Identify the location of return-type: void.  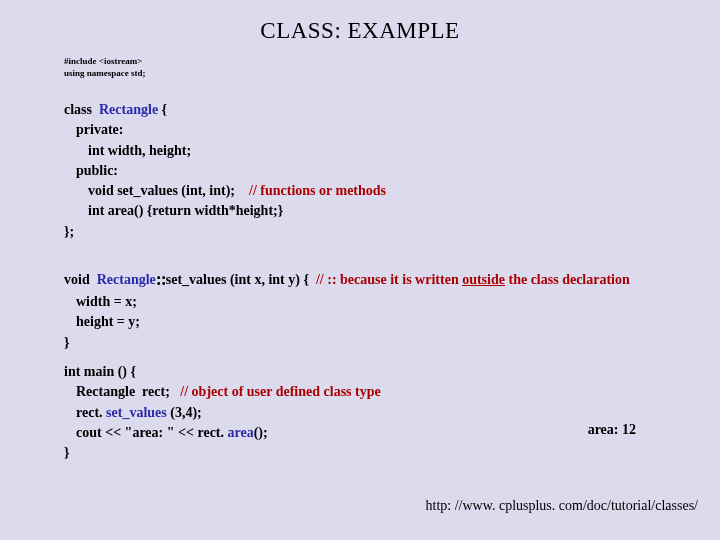
(80, 280).